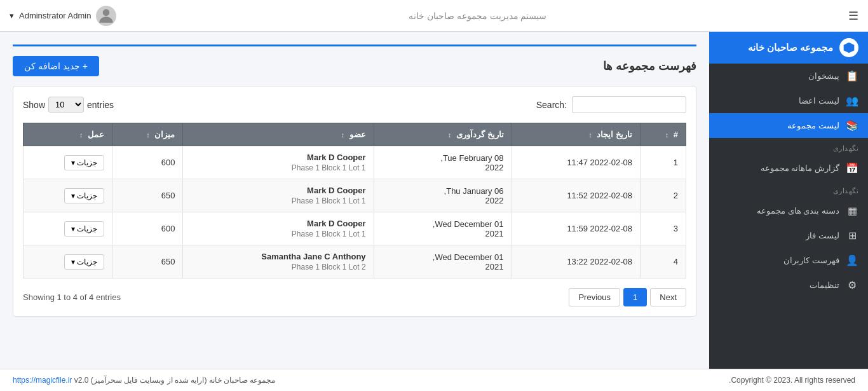 The width and height of the screenshot is (868, 391). What do you see at coordinates (635, 298) in the screenshot?
I see `page-1-button: 1` at bounding box center [635, 298].